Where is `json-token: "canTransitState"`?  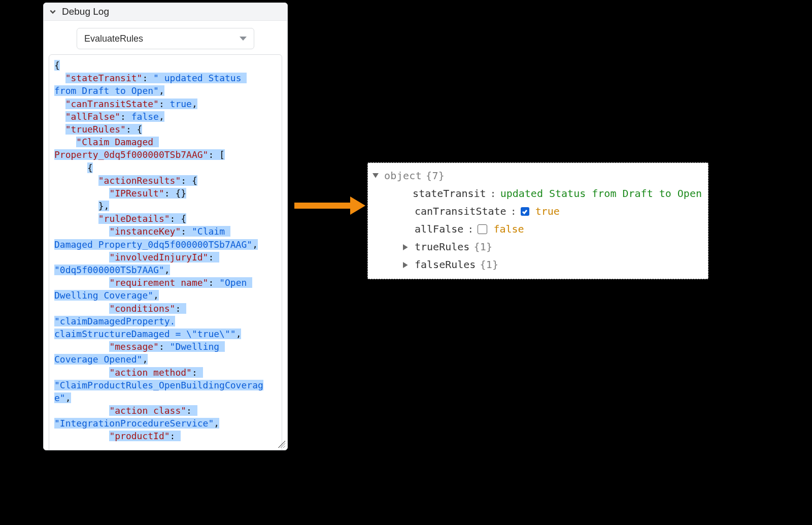
json-token: "canTransitState" is located at coordinates (112, 104).